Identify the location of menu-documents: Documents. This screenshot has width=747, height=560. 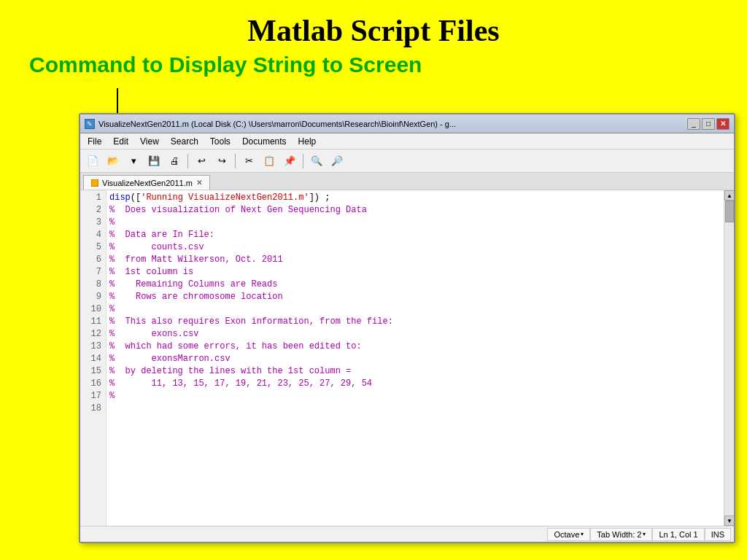
(264, 141).